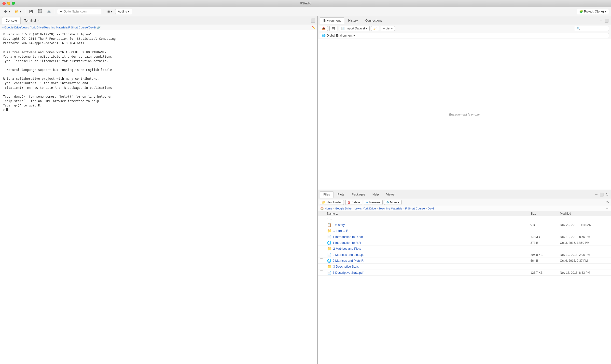 This screenshot has width=611, height=364. What do you see at coordinates (593, 12) in the screenshot?
I see `project-button: 🧩 Project: (None) ▾` at bounding box center [593, 12].